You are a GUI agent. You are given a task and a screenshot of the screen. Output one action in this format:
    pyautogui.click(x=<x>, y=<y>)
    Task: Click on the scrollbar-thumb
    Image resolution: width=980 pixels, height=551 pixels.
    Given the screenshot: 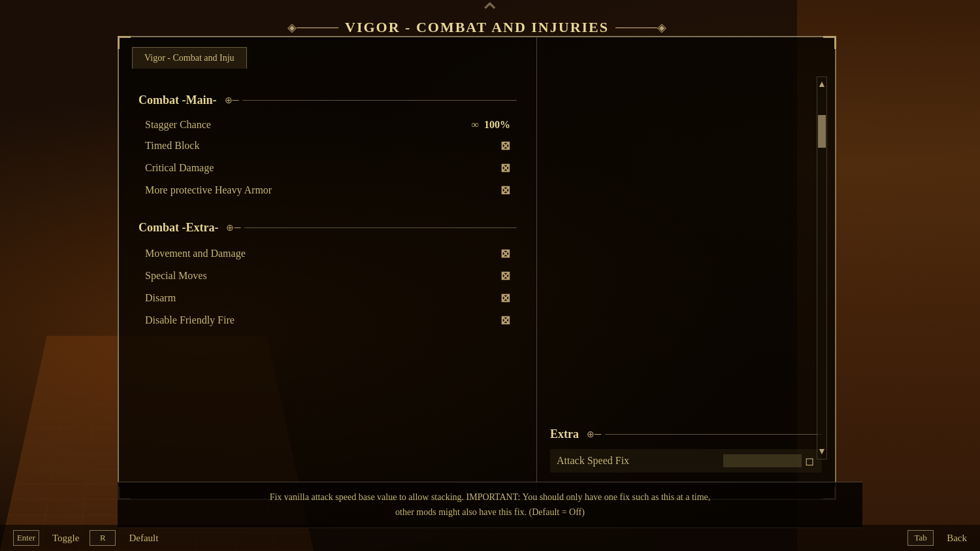 What is the action you would take?
    pyautogui.click(x=822, y=131)
    